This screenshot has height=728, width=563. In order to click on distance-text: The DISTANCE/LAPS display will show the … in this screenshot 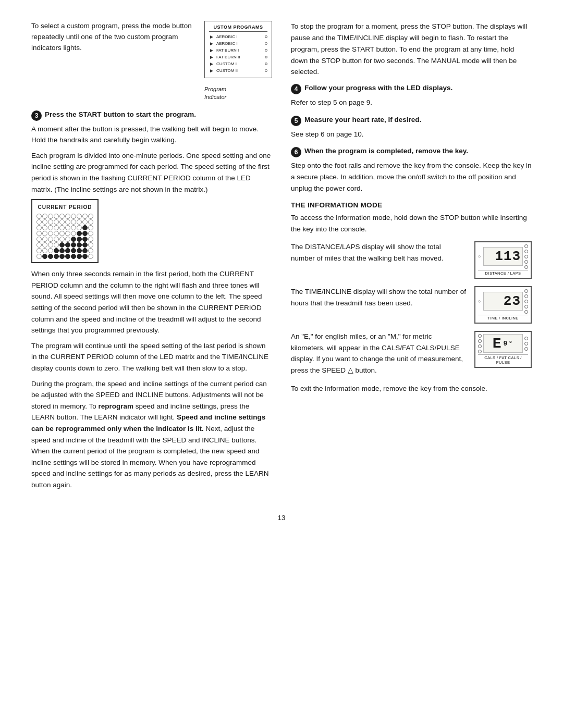, I will do `click(378, 252)`.